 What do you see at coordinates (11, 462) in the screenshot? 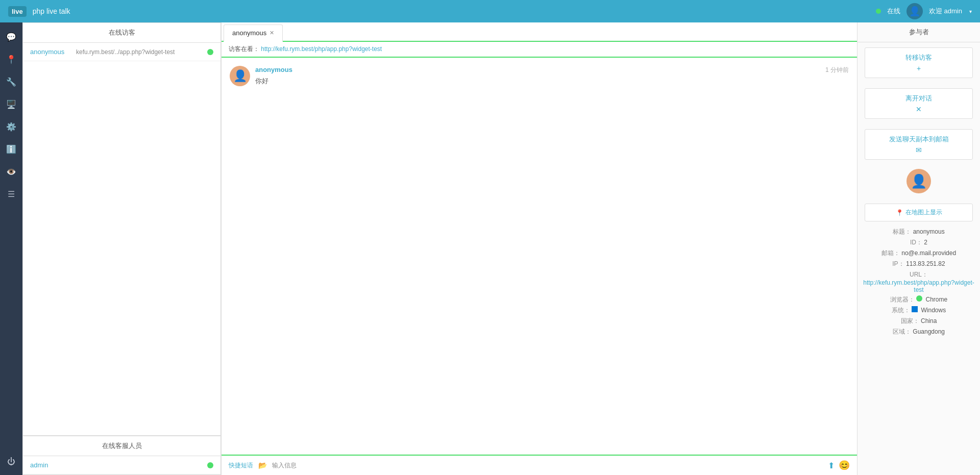
I see `sidebar-item-power: ⏻` at bounding box center [11, 462].